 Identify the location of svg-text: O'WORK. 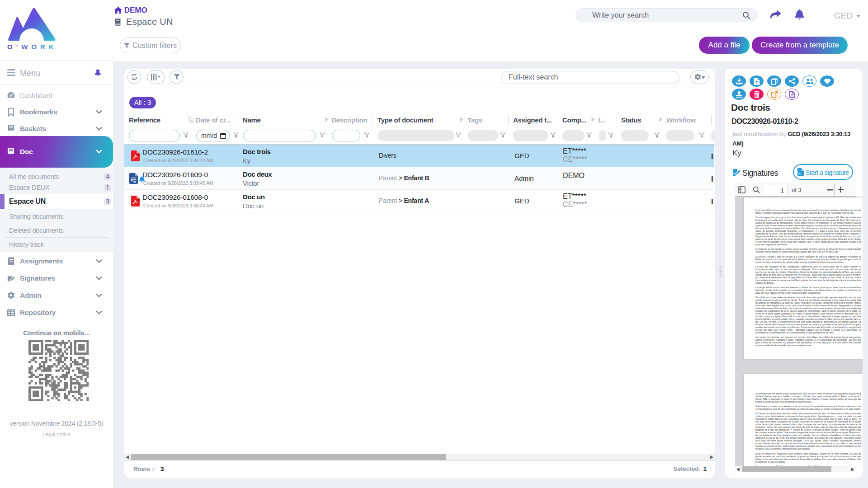
(33, 47).